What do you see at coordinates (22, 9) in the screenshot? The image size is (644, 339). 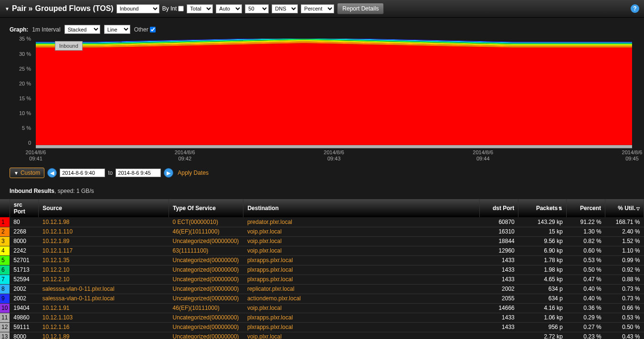 I see `title-prefix: Pair »` at bounding box center [22, 9].